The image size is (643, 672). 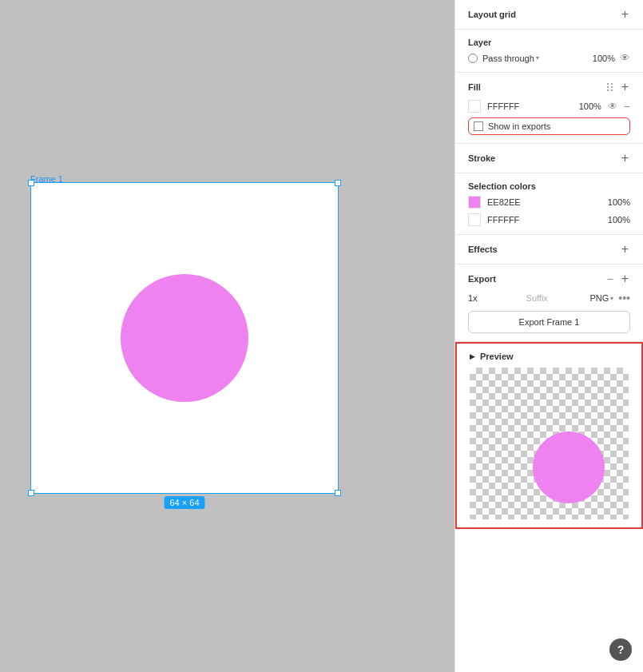 I want to click on selection-colors-title: Selection colors, so click(x=502, y=186).